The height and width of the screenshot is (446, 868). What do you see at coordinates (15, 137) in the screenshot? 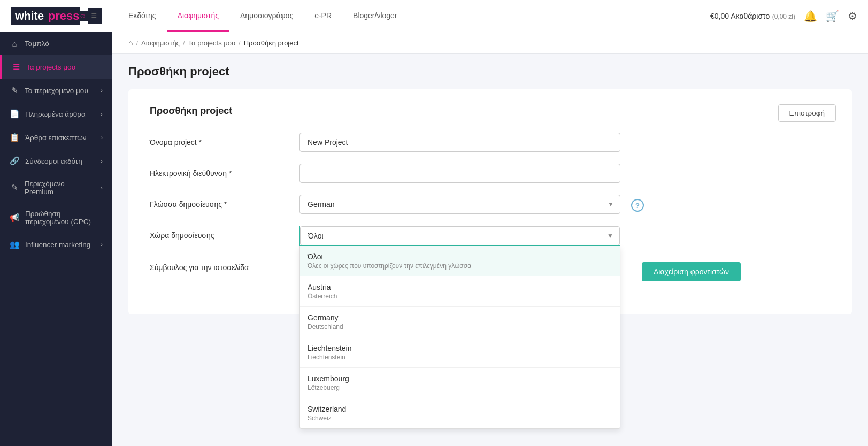
I see `visitor-icon: 📋` at bounding box center [15, 137].